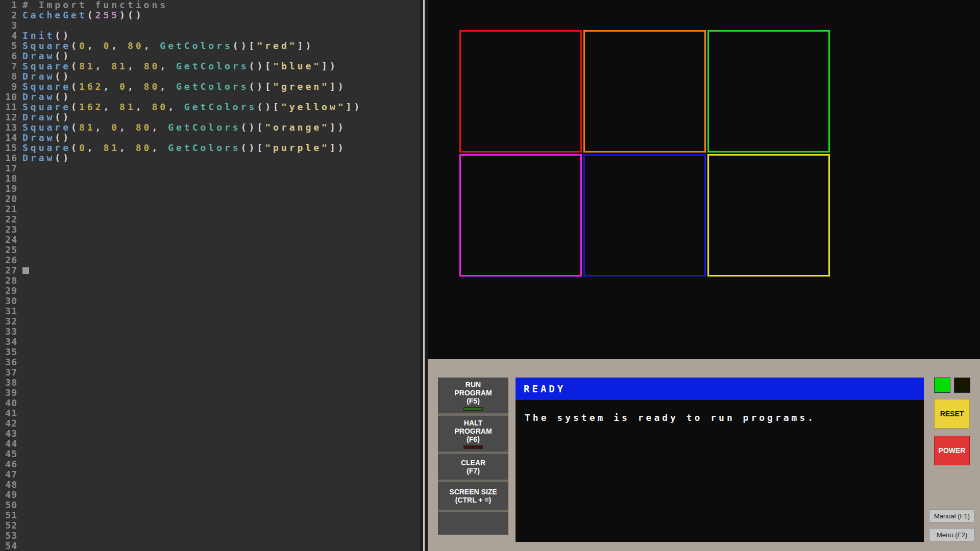  Describe the element at coordinates (11, 240) in the screenshot. I see `line-number: 24` at that location.